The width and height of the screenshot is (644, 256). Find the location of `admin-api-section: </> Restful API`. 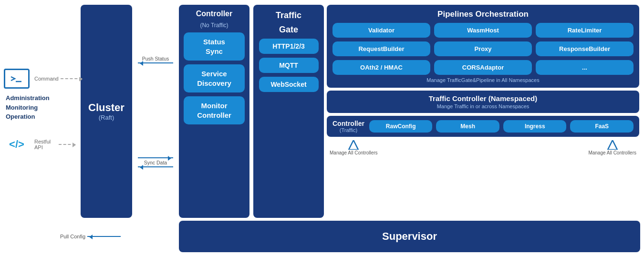

admin-api-section: </> Restful API is located at coordinates (40, 144).